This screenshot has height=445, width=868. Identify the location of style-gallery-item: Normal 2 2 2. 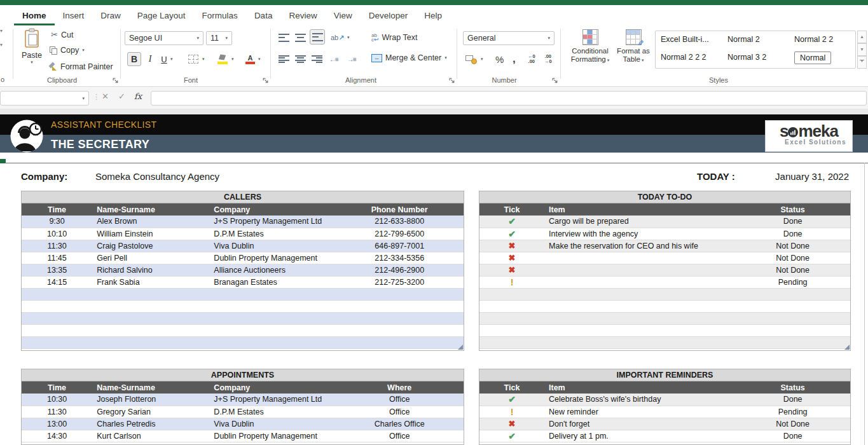
(684, 57).